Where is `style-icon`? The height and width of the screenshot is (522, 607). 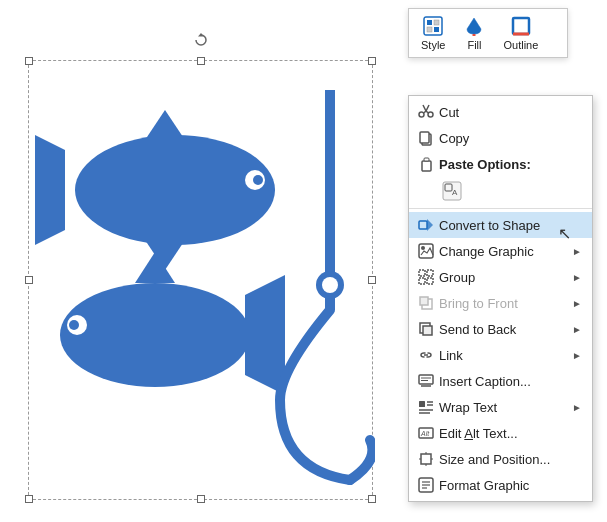
style-icon is located at coordinates (433, 26).